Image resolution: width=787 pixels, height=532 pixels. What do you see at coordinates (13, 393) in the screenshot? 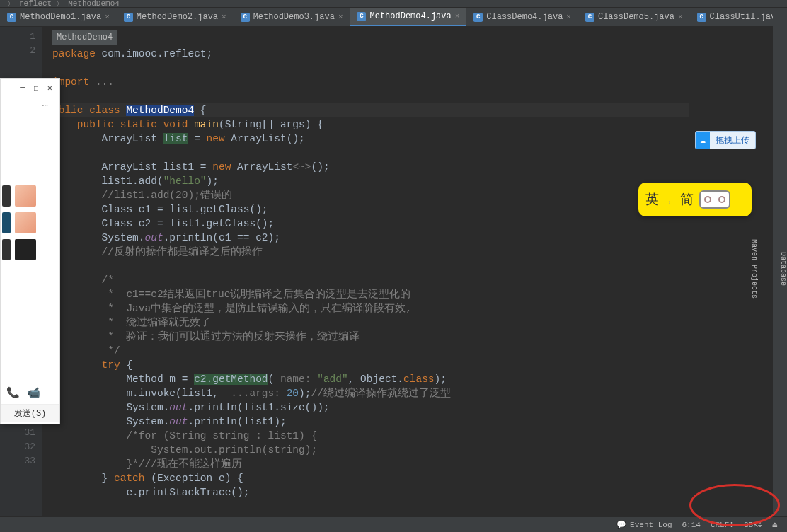
I see `phone-icon: 📞` at bounding box center [13, 393].